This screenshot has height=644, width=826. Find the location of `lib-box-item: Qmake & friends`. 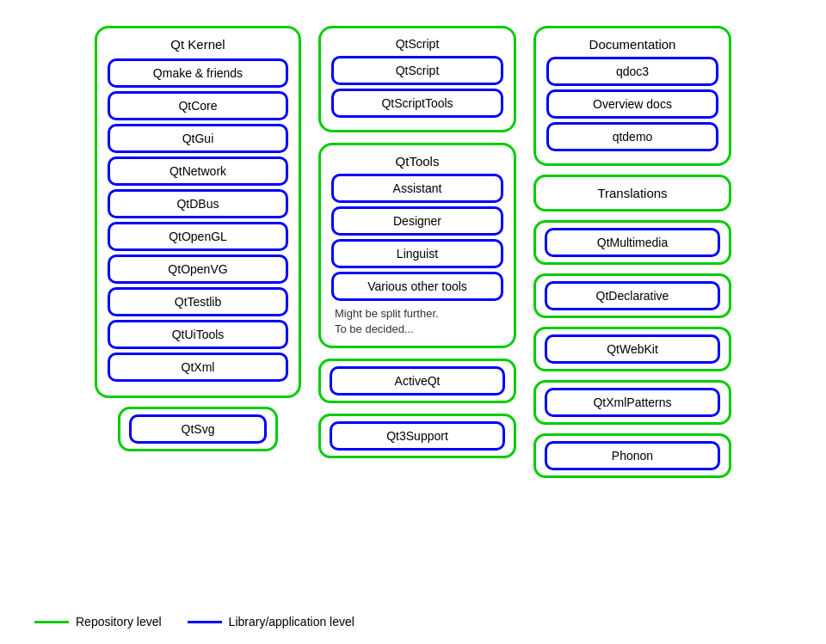

lib-box-item: Qmake & friends is located at coordinates (198, 73).